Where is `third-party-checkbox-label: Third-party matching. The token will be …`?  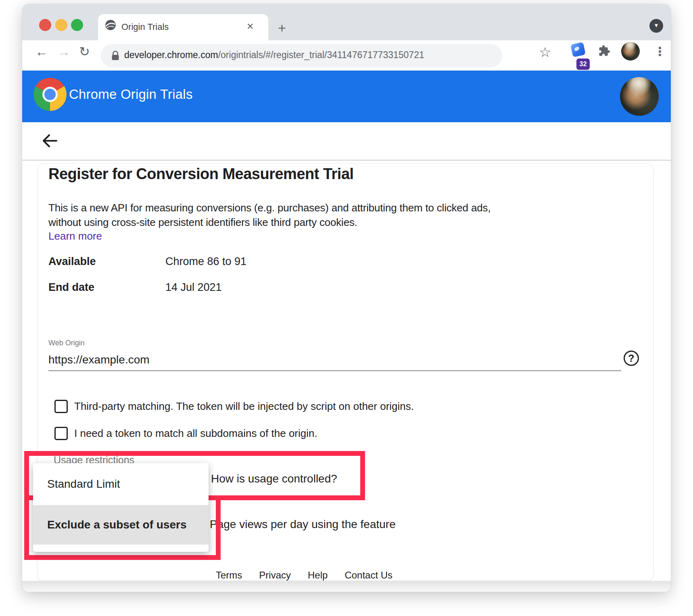 third-party-checkbox-label: Third-party matching. The token will be … is located at coordinates (244, 407).